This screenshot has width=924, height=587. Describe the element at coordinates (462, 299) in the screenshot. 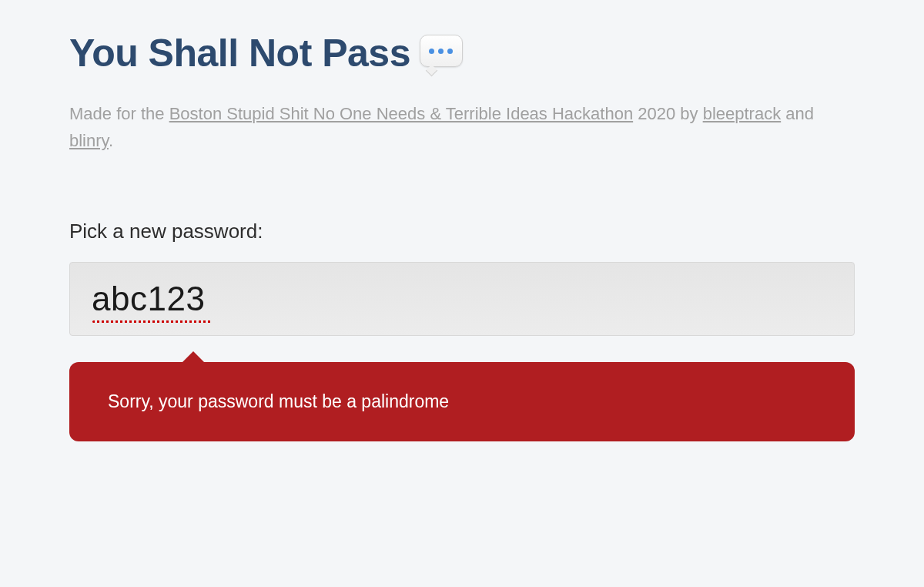

I see `password-input` at that location.